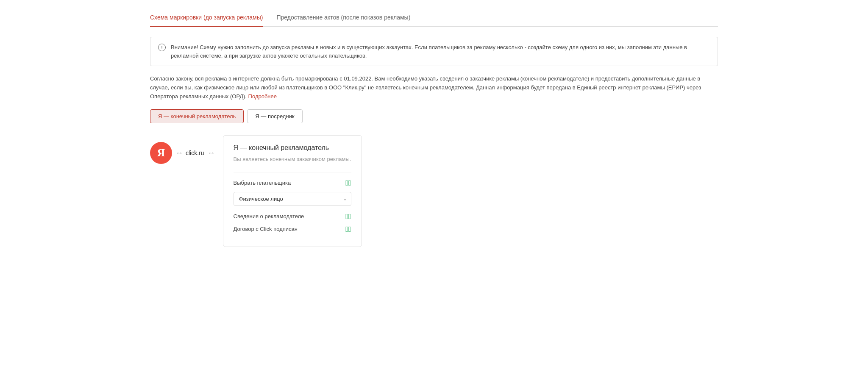 The height and width of the screenshot is (380, 868). Describe the element at coordinates (440, 52) in the screenshot. I see `alert-text: Внимание! Схему нужно заполнить до запус…` at that location.